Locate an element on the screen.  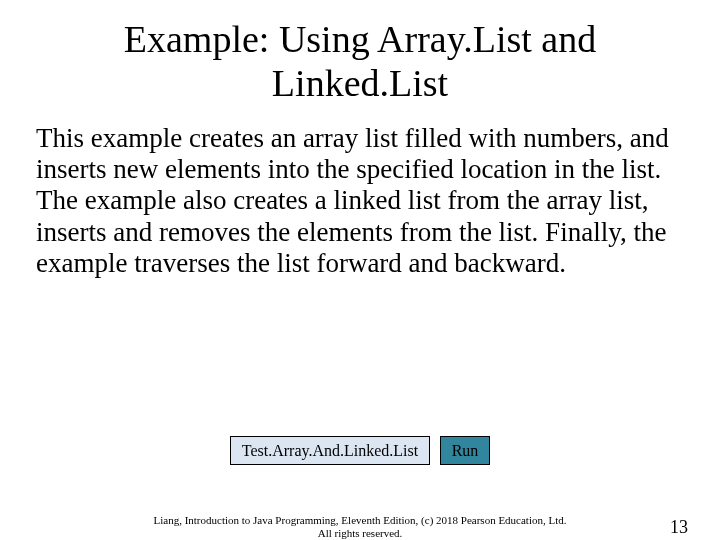
button-row: Test.Array.And.Linked.List Run is located at coordinates (360, 450).